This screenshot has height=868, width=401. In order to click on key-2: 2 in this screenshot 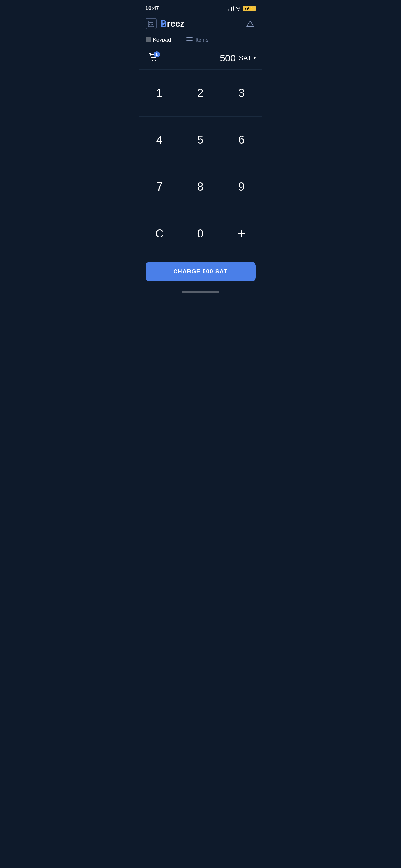, I will do `click(201, 93)`.